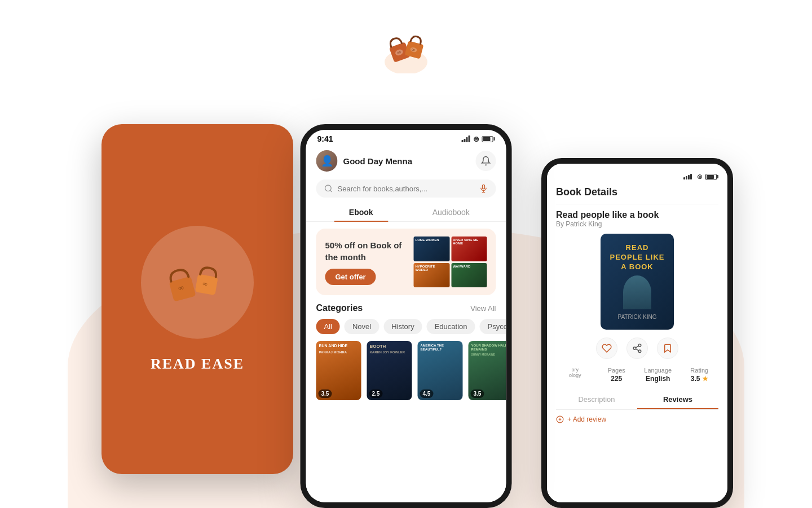  What do you see at coordinates (487, 370) in the screenshot?
I see `book-card-4: YOUR SHADOW HALF REMAINS SUNNY MORAINE 3…` at bounding box center [487, 370].